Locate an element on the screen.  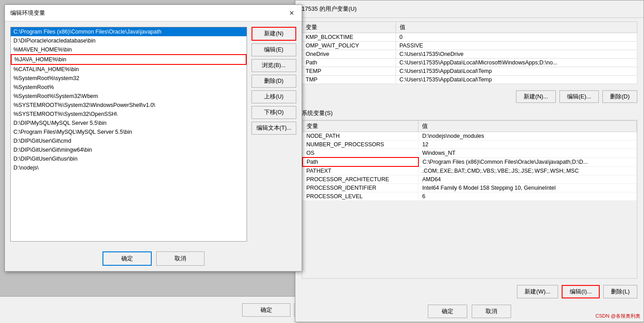
sys-var-row: NODE_PATHD:\nodejs\node_modules is located at coordinates (470, 136).